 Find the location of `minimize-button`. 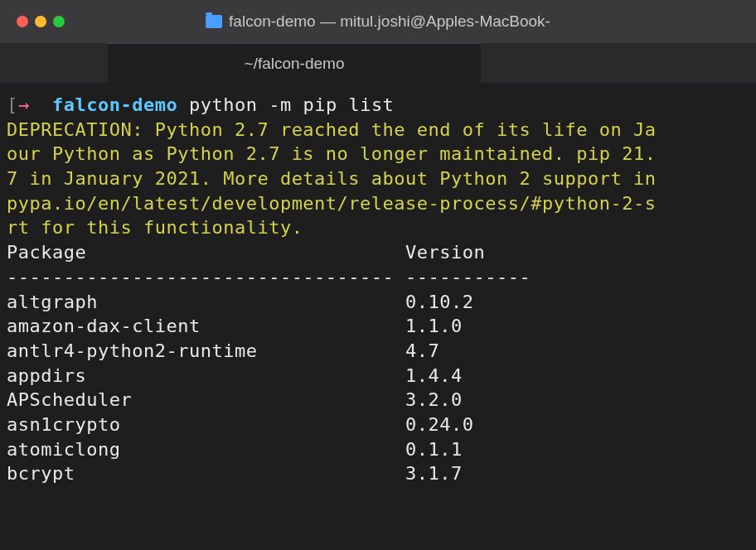

minimize-button is located at coordinates (41, 22).